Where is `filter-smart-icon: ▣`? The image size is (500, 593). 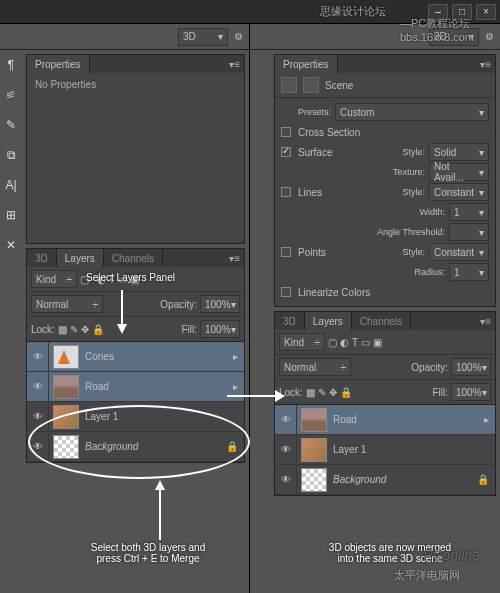
filter-smart-icon: ▣ is located at coordinates (378, 342).